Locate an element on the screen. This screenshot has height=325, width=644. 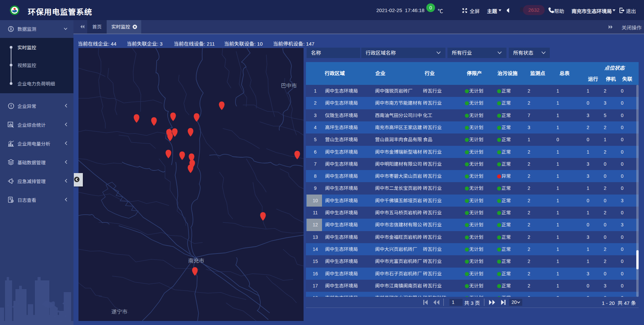
svg-text: 南充市 is located at coordinates (196, 261).